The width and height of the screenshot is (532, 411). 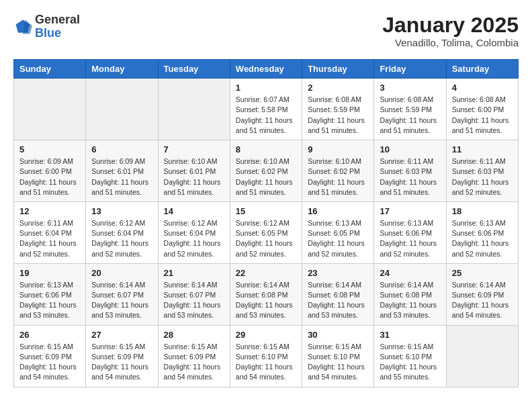 What do you see at coordinates (338, 239) in the screenshot?
I see `day-info: Sunrise: 6:13 AM Sunset: 6:05 PM Dayligh…` at bounding box center [338, 239].